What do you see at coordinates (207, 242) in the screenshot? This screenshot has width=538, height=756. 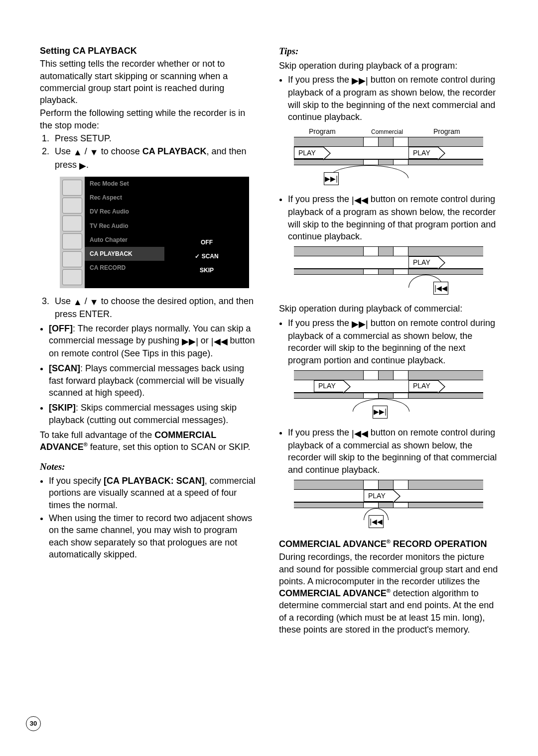 I see `menu-value-off: OFF` at bounding box center [207, 242].